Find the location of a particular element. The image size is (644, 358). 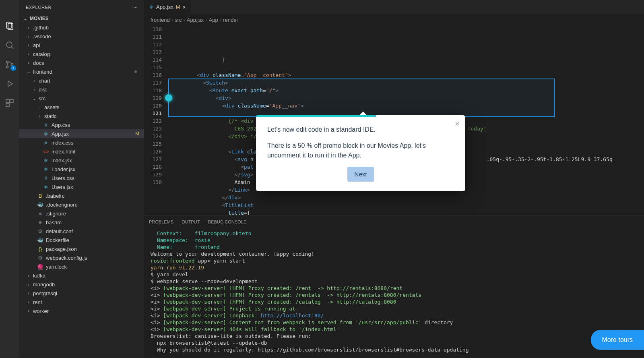

folder-item: ›mongodb is located at coordinates (82, 284).